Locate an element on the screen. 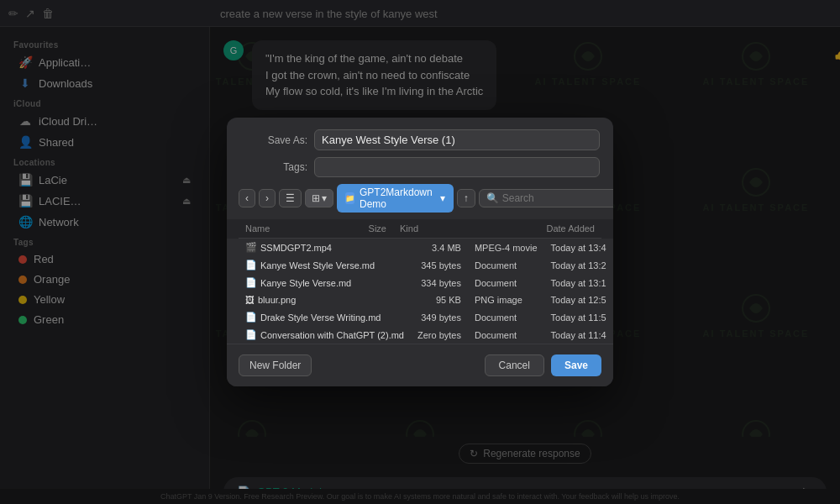 This screenshot has height=504, width=840. dialog-header: Save As: Tags: is located at coordinates (420, 148).